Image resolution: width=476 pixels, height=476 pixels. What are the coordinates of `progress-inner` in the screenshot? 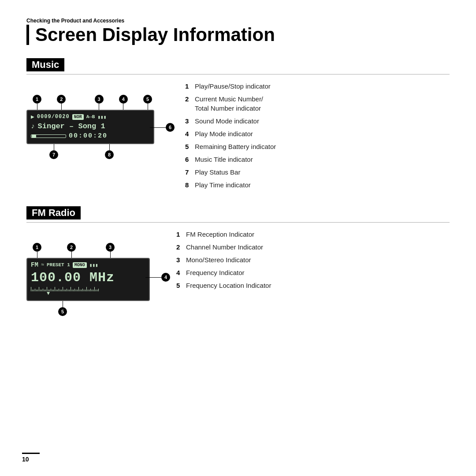 It's located at (34, 136).